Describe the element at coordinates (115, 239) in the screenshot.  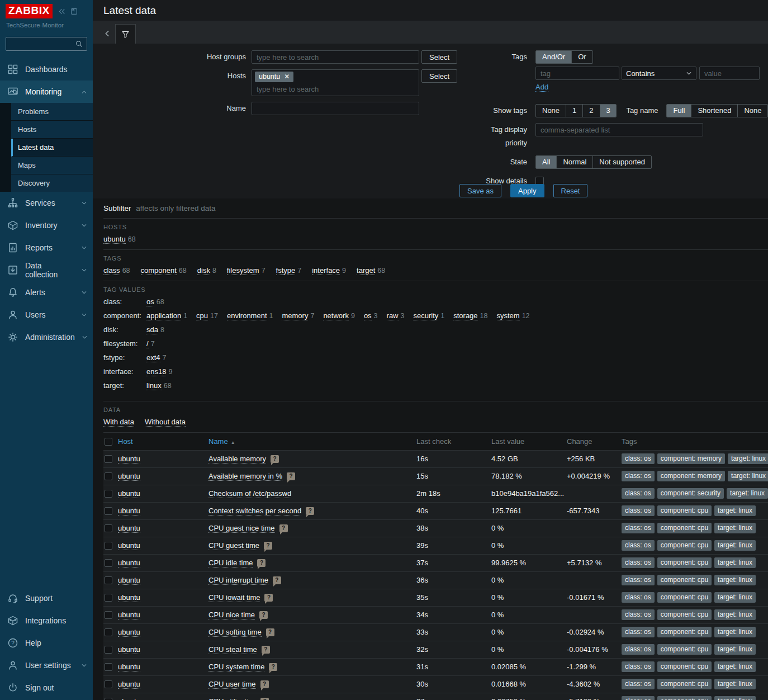
I see `subfilter-link-ubuntu: ubuntu` at that location.